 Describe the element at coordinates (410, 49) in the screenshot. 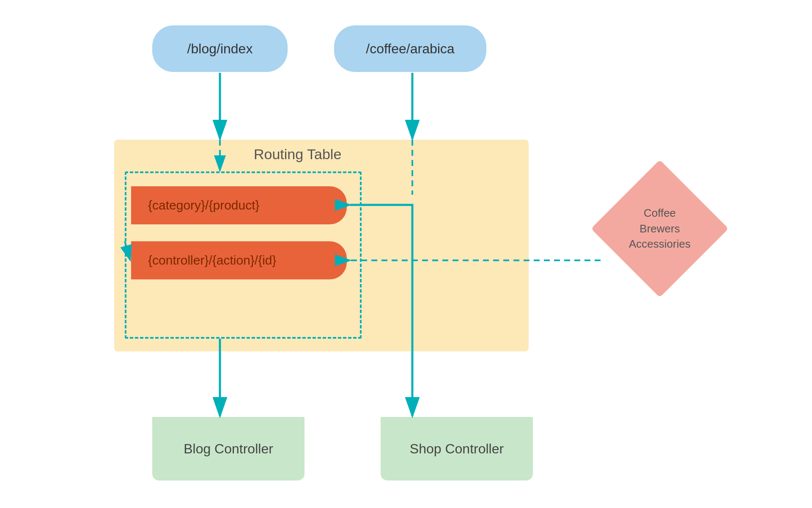

I see `coffee-url-pill: /coffee/arabica` at that location.